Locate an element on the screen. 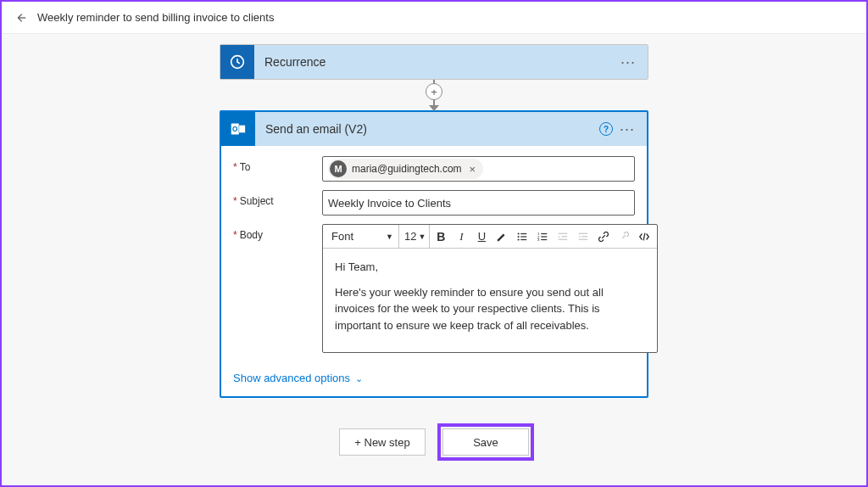  body-editor: Font ▼ 12 ▼ B I U is located at coordinates (490, 288).